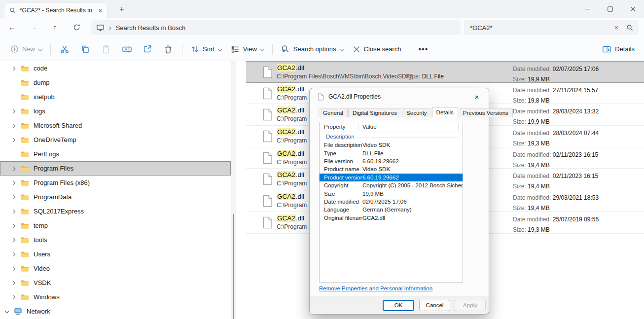 The height and width of the screenshot is (319, 644). I want to click on file-icon, so click(267, 115).